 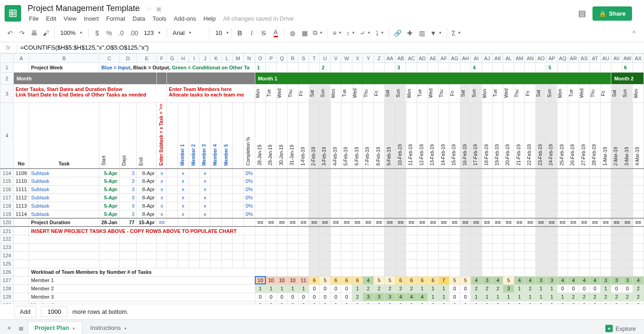 I want to click on col-header: AN, so click(x=530, y=58).